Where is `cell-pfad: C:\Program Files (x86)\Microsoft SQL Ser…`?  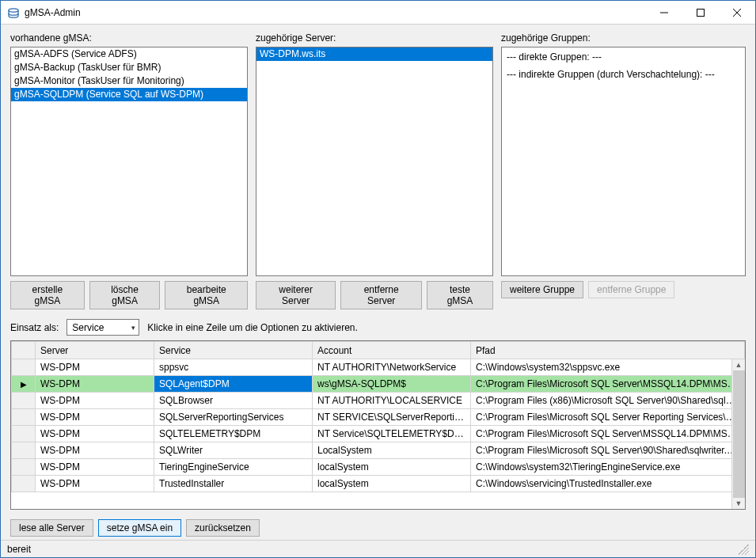
cell-pfad: C:\Program Files (x86)\Microsoft SQL Ser… is located at coordinates (608, 400).